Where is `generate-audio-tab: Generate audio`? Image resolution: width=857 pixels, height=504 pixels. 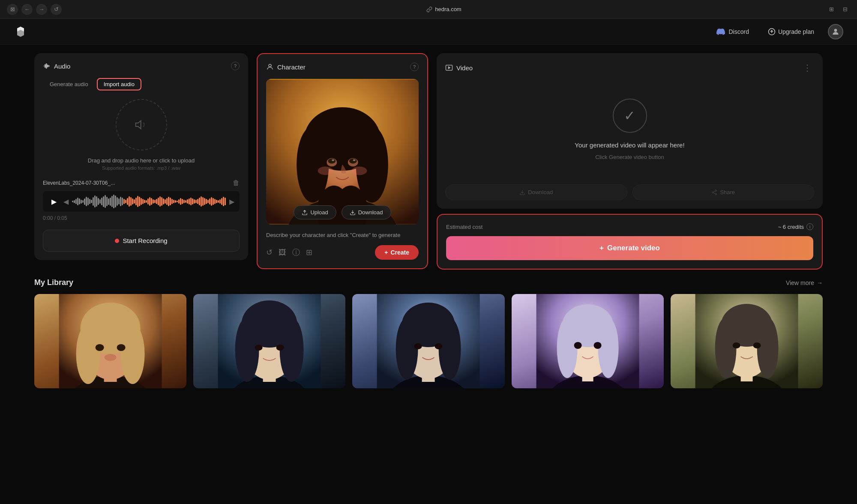
generate-audio-tab: Generate audio is located at coordinates (69, 84).